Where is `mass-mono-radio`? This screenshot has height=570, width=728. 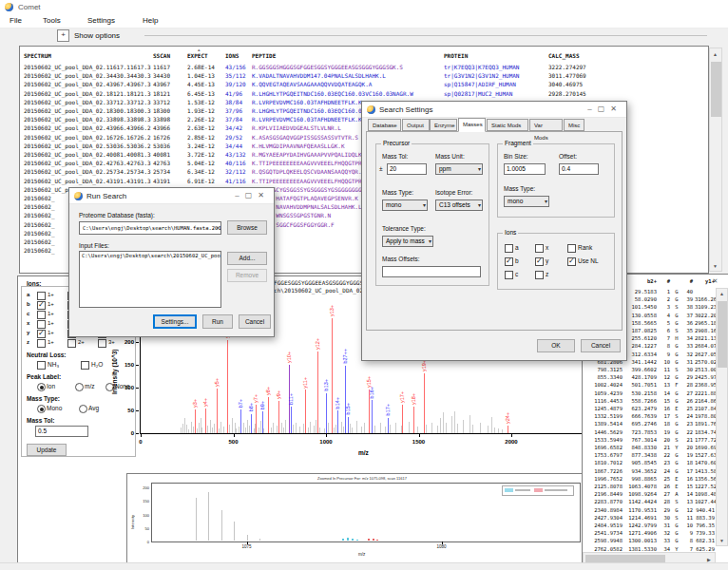
mass-mono-radio is located at coordinates (42, 408).